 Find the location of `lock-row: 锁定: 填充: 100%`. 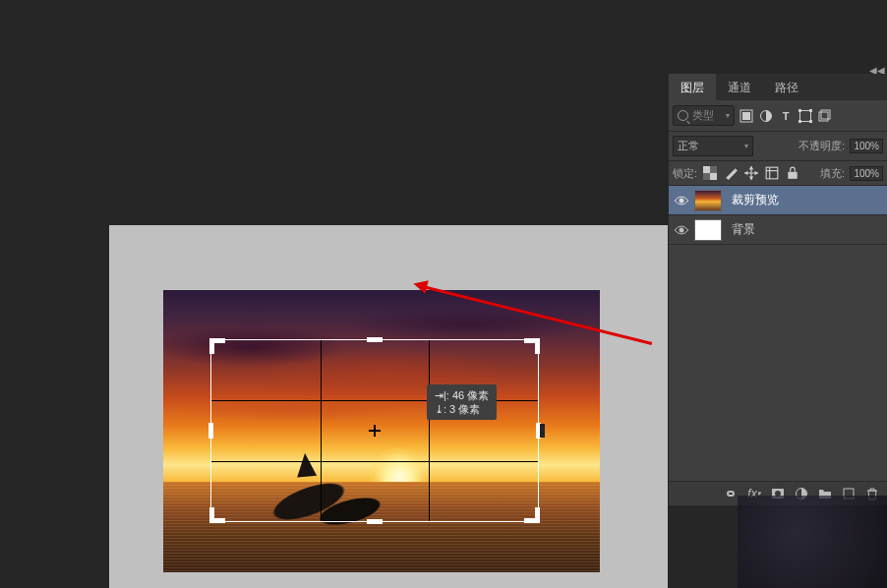

lock-row: 锁定: 填充: 100% is located at coordinates (778, 173).